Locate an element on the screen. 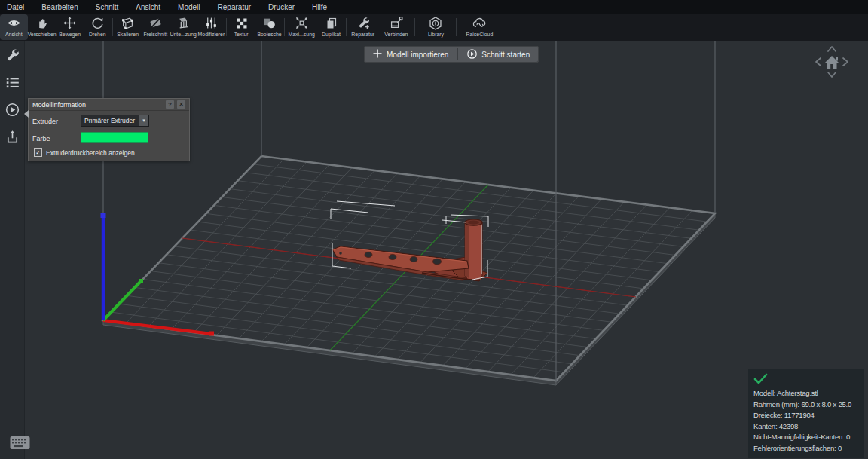 Image resolution: width=868 pixels, height=459 pixels. tool-label: Verbinden is located at coordinates (396, 34).